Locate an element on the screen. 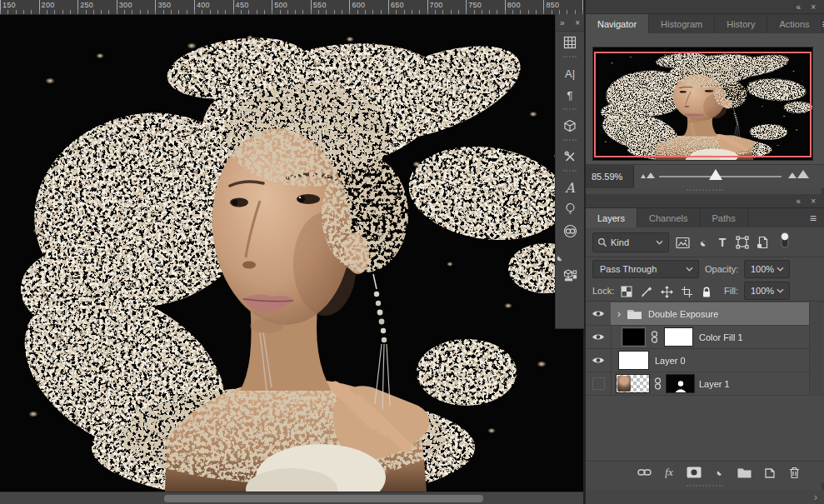  filter-smart-objects-icon is located at coordinates (762, 242).